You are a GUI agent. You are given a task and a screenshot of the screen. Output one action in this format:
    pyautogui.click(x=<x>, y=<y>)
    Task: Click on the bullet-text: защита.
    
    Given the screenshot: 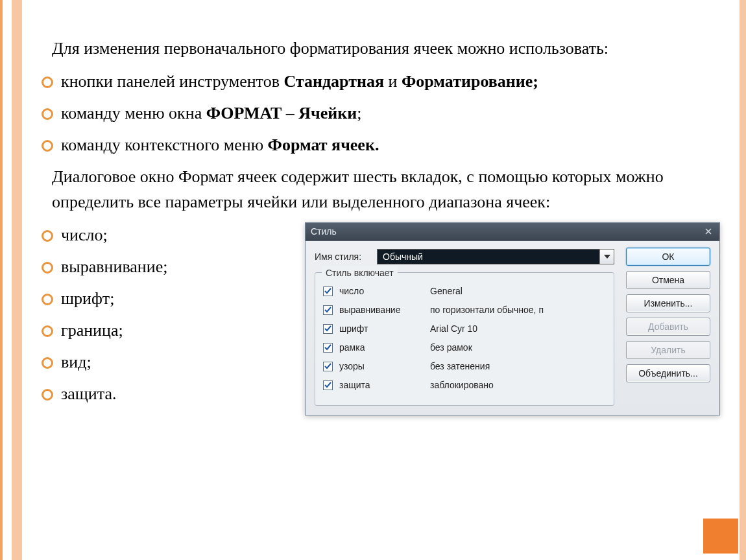 What is the action you would take?
    pyautogui.click(x=88, y=394)
    